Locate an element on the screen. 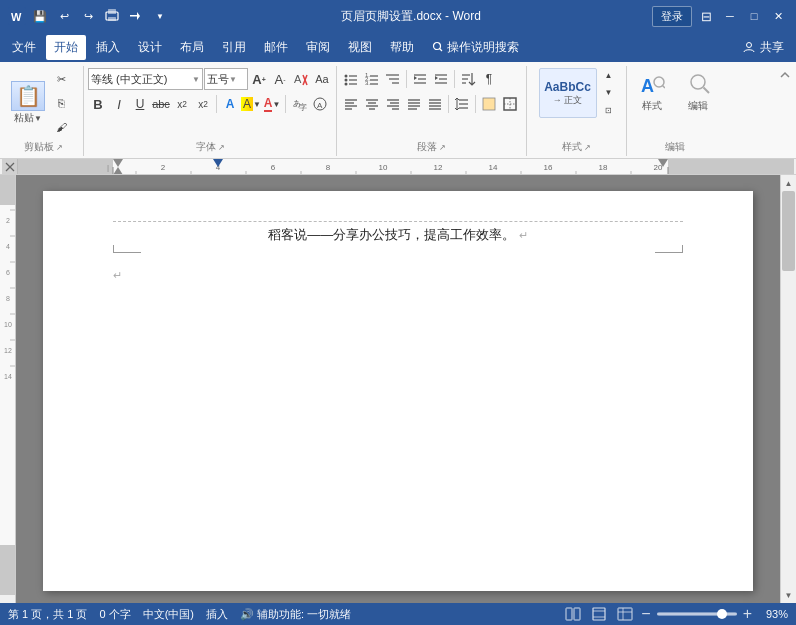 This screenshot has width=796, height=625. text-effect-button: A is located at coordinates (230, 104).